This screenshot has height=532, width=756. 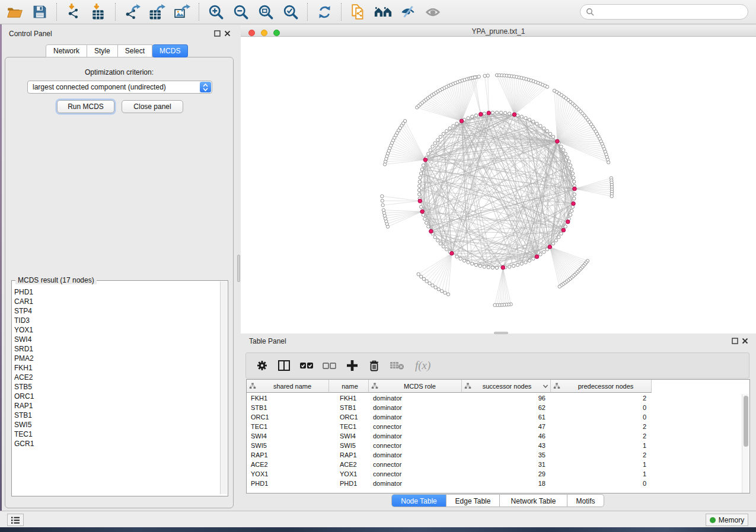 What do you see at coordinates (24, 406) in the screenshot?
I see `mcds-result-item: RAP1` at bounding box center [24, 406].